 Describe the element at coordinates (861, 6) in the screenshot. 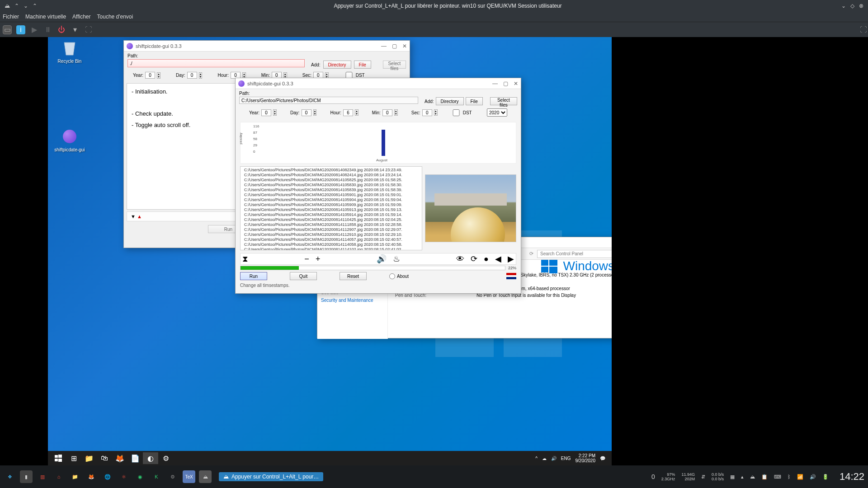

I see `close-icon: ⊗` at that location.